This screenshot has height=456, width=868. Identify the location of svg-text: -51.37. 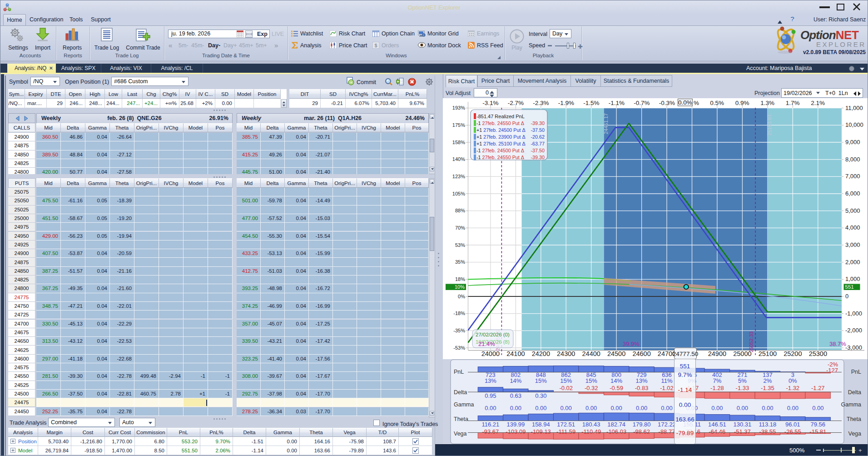
(742, 432).